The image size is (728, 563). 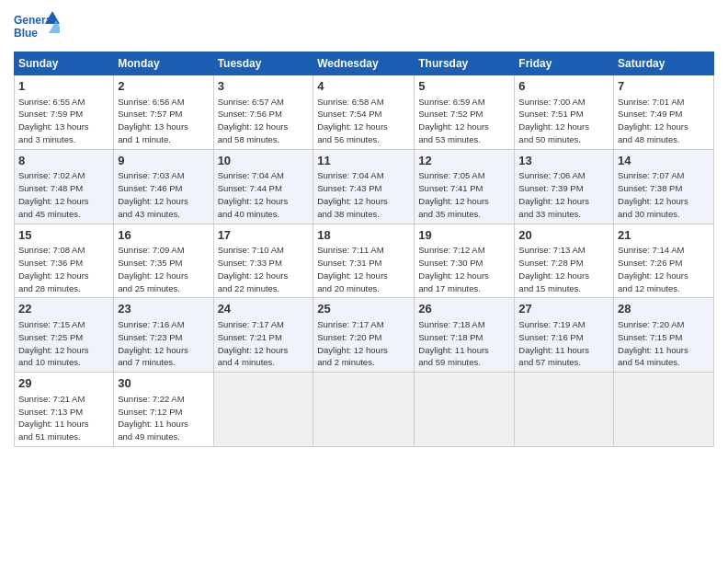 I want to click on day-info: Sunrise: 7:14 AM Sunset: 7:26 PM Dayligh…, so click(x=653, y=269).